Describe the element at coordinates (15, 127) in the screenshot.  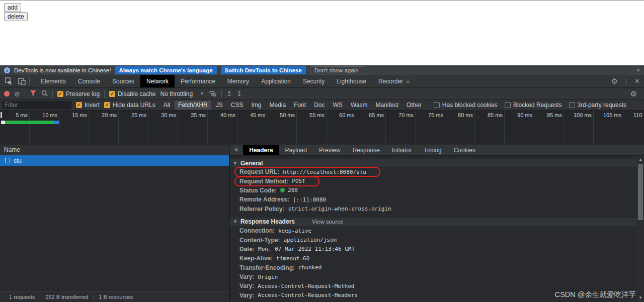
I see `timeline-tick: 5 ms` at that location.